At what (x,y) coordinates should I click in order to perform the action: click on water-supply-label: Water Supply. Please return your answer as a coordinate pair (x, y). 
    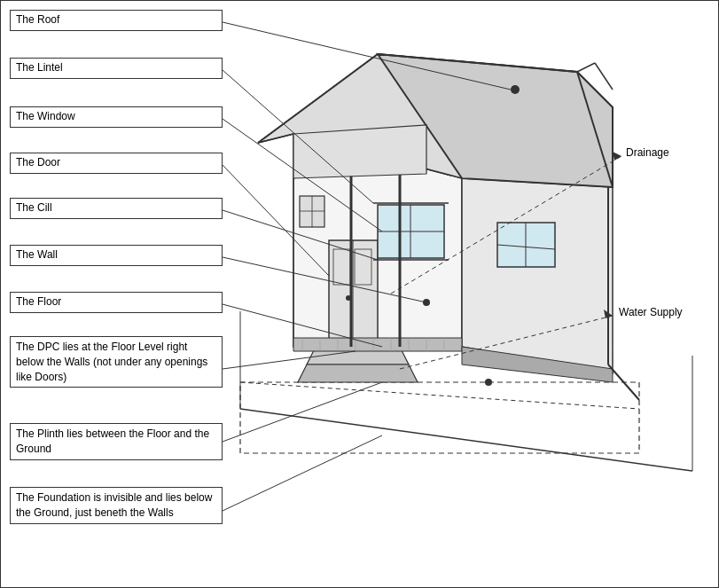
    Looking at the image, I should click on (651, 312).